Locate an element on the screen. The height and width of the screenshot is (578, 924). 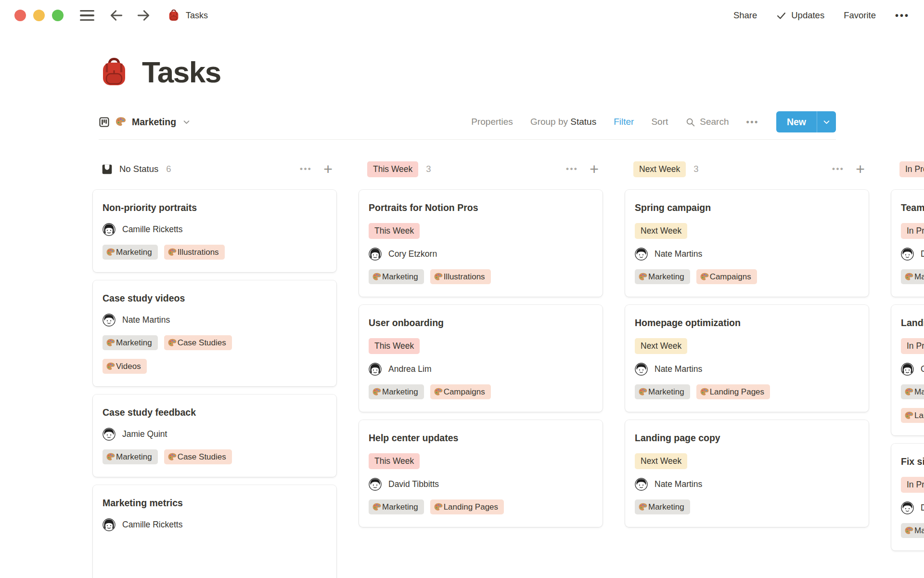
assignee-name: Camille Ricketts is located at coordinates (152, 229).